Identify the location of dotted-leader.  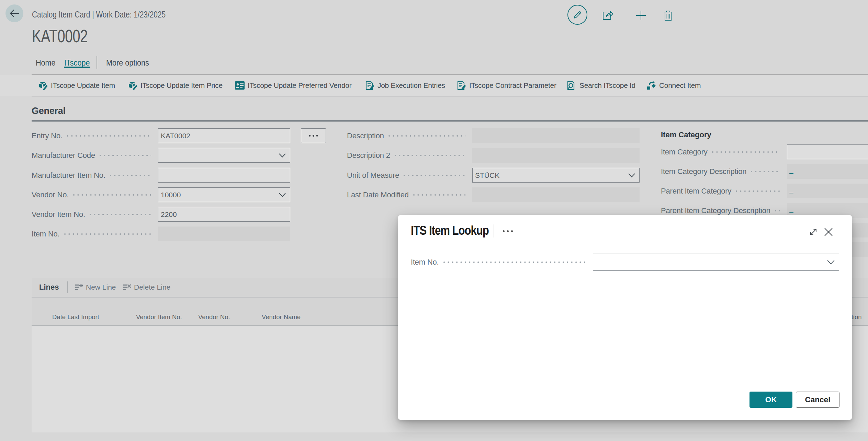
(515, 262).